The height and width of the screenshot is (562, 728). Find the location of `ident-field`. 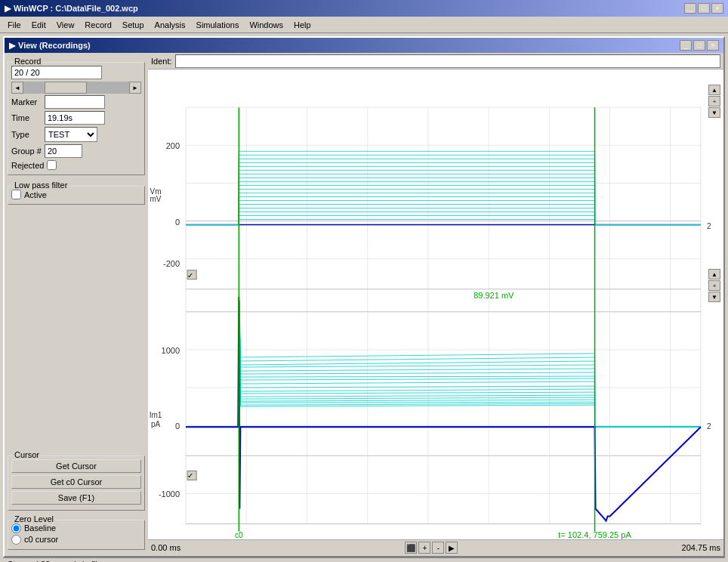

ident-field is located at coordinates (448, 61).